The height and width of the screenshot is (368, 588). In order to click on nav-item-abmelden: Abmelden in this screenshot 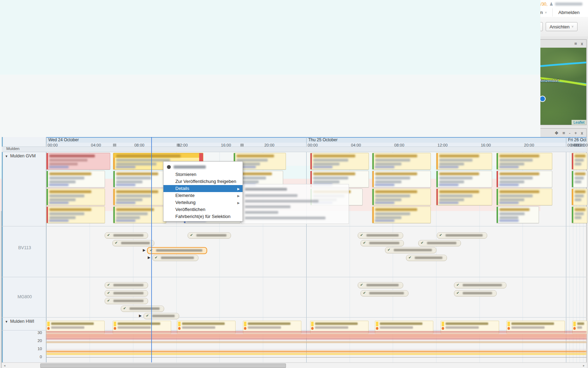, I will do `click(569, 13)`.